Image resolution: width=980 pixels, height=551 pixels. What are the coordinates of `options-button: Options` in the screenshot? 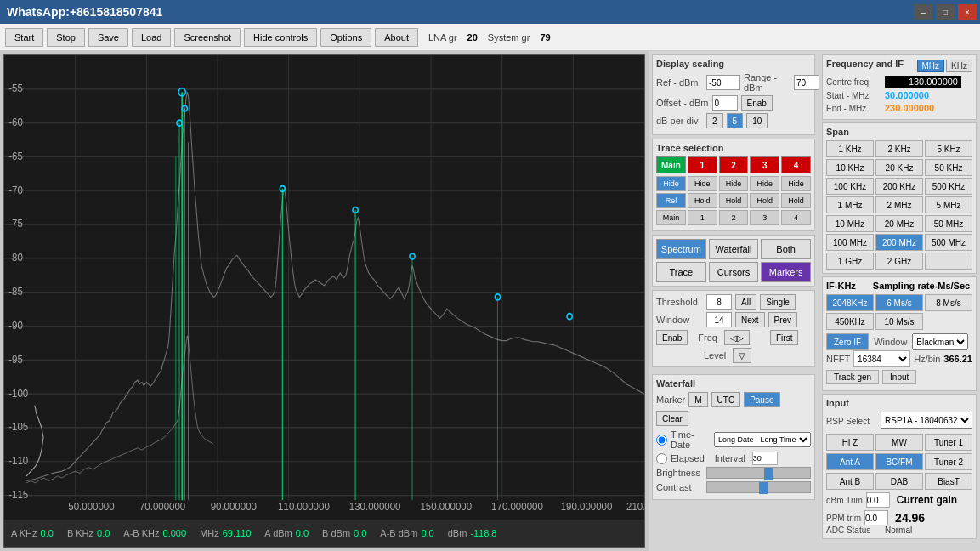 It's located at (346, 37).